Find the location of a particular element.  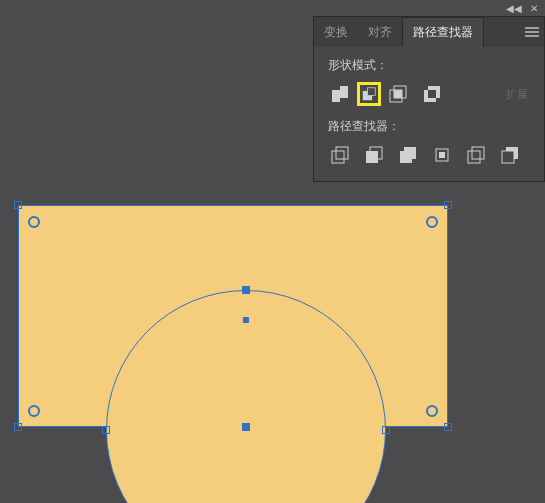

divide-icon is located at coordinates (340, 155).